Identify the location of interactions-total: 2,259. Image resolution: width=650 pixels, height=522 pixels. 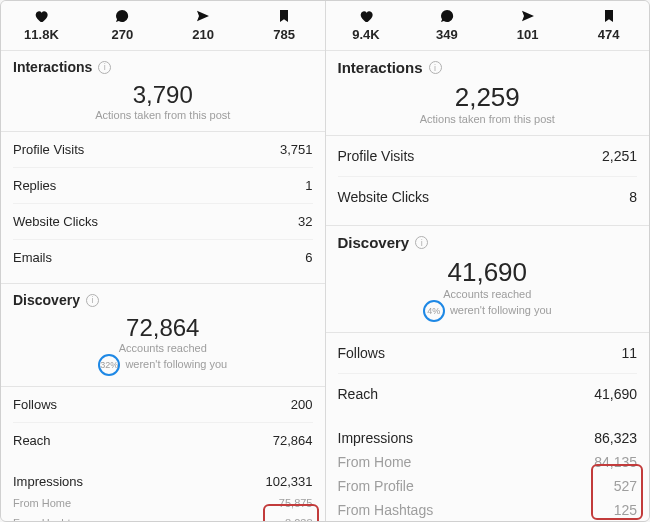
(488, 98).